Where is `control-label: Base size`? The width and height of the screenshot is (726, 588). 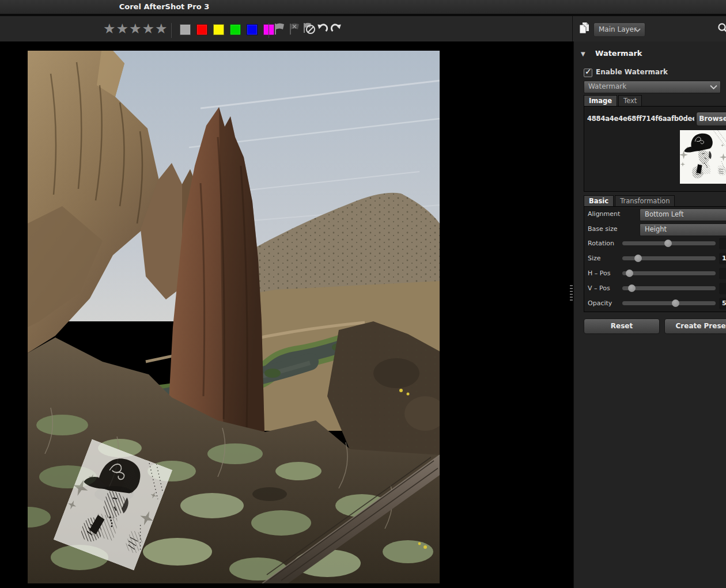 control-label: Base size is located at coordinates (603, 229).